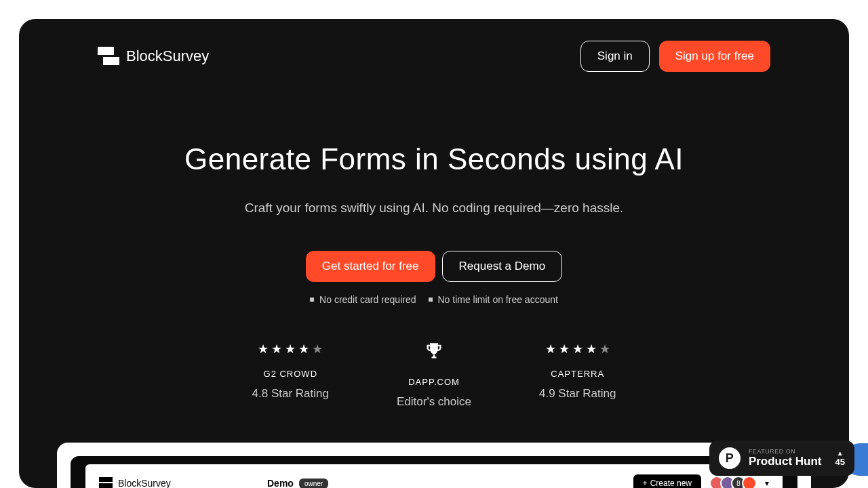  I want to click on product-hunt-text: FEATURED ON Product Hunt, so click(785, 458).